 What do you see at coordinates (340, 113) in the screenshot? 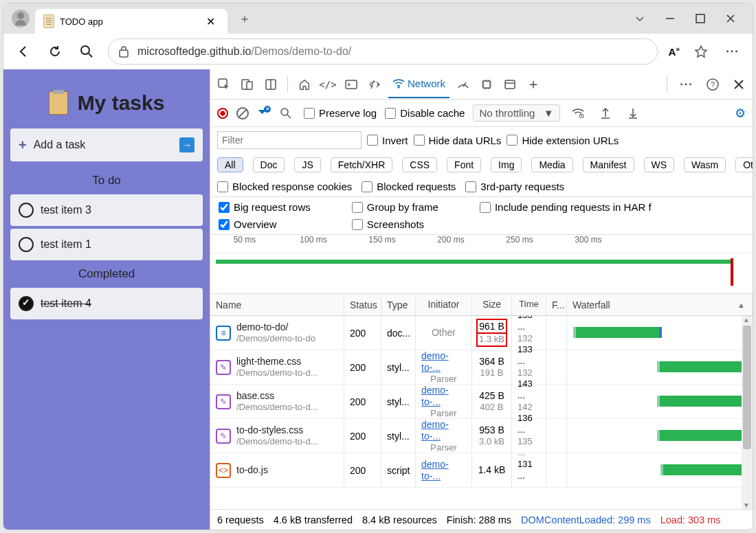
I see `preserve-log-checkbox: Preserve log` at bounding box center [340, 113].